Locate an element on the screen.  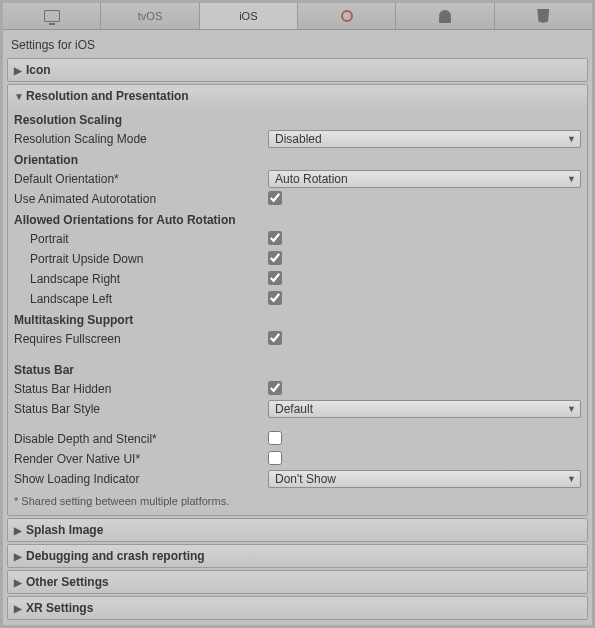
default-orientation-label: Default Orientation* is located at coordinates (141, 179).